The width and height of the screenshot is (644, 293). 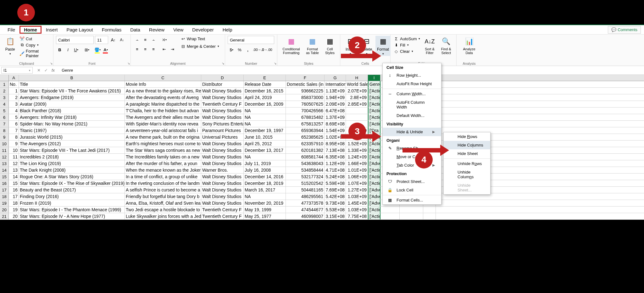 What do you see at coordinates (163, 144) in the screenshot?
I see `cell: Earth's mightiest heroes must come to` at bounding box center [163, 144].